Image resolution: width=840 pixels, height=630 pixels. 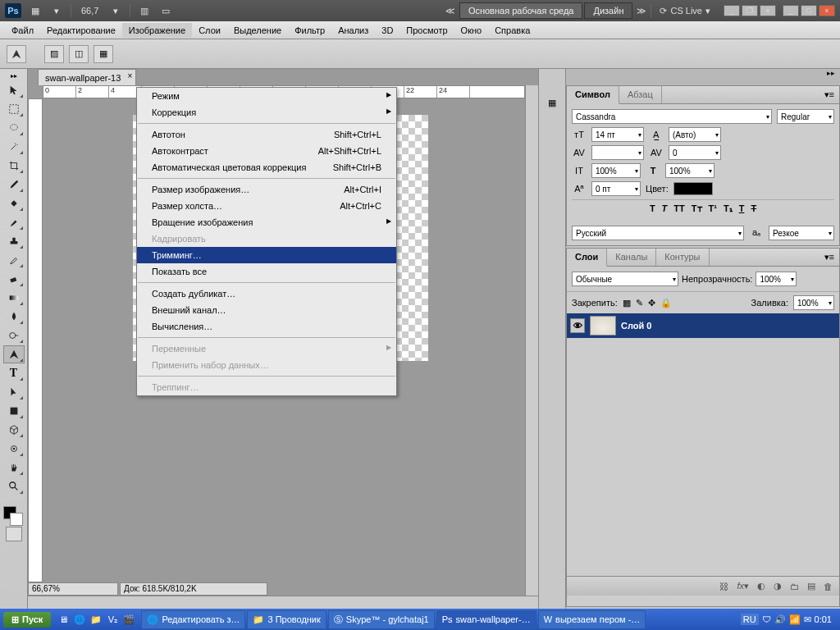 I want to click on layers-menu-icon: ▾≡, so click(x=829, y=258).